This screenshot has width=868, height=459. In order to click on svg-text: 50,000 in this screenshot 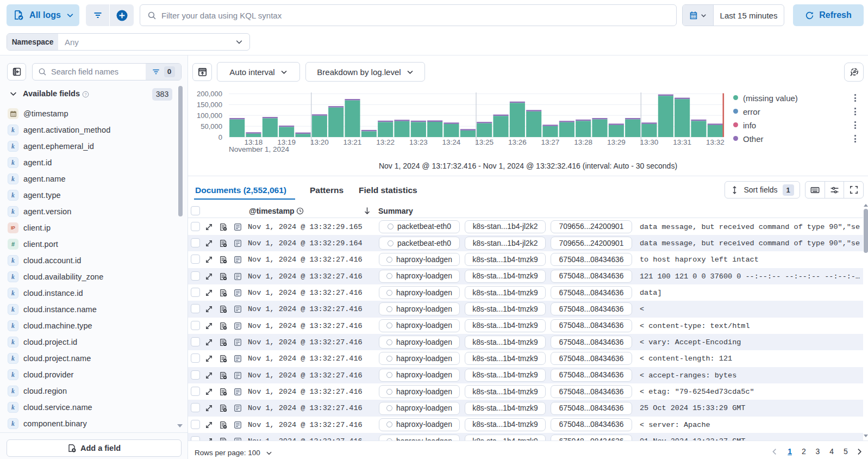, I will do `click(211, 126)`.